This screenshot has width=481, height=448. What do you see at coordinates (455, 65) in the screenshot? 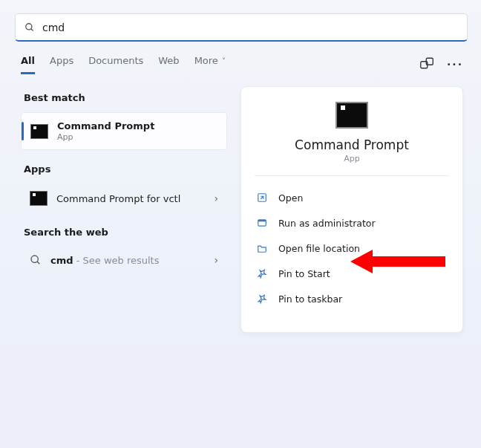
I see `more-options-icon: ···` at bounding box center [455, 65].